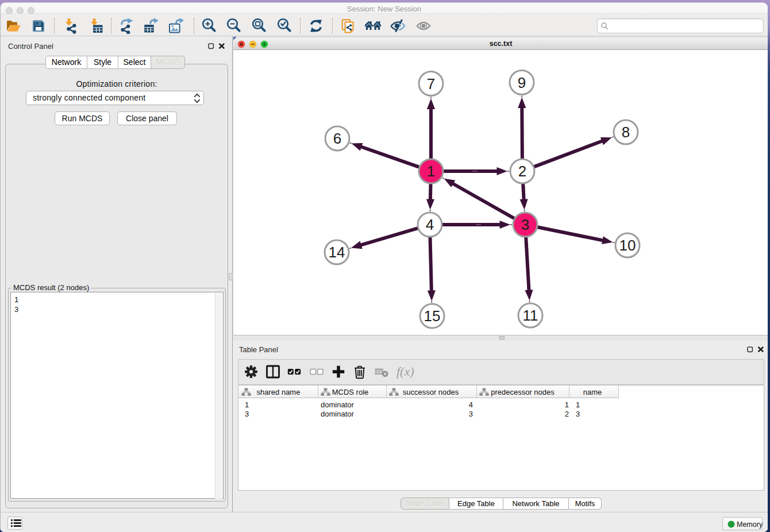  I want to click on svg-text: 14, so click(337, 252).